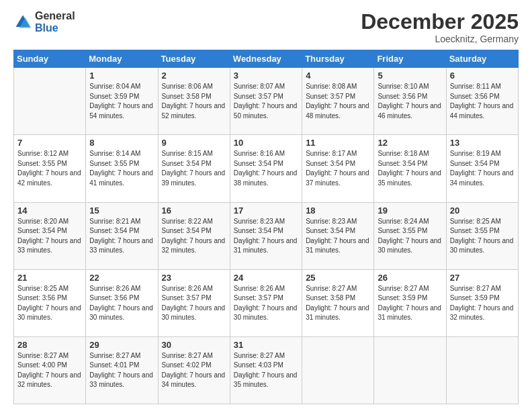  I want to click on day-info: Sunrise: 8:16 AMSunset: 3:54 PMDaylight:…, so click(266, 169).